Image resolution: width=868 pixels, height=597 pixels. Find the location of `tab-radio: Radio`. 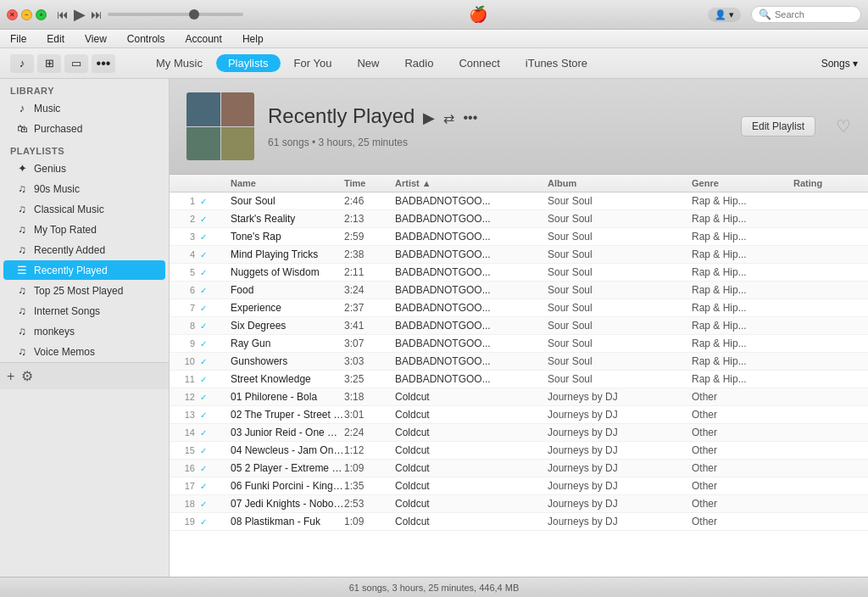

tab-radio: Radio is located at coordinates (419, 63).